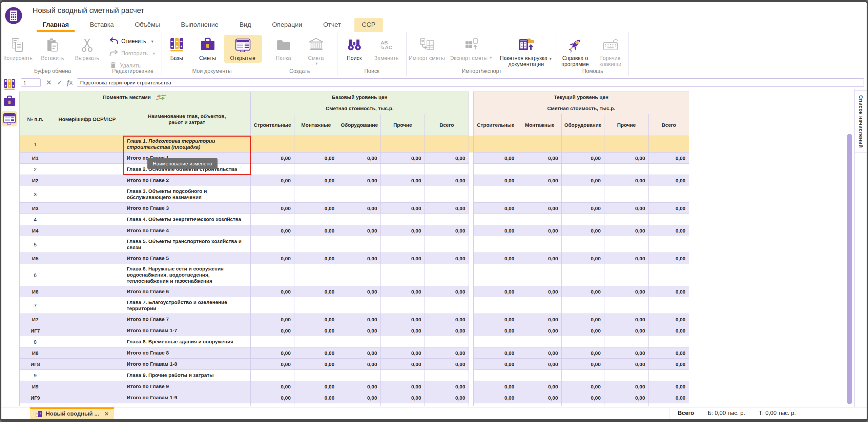 This screenshot has height=422, width=868. I want to click on col-header-base-строительные: Строительные, so click(272, 125).